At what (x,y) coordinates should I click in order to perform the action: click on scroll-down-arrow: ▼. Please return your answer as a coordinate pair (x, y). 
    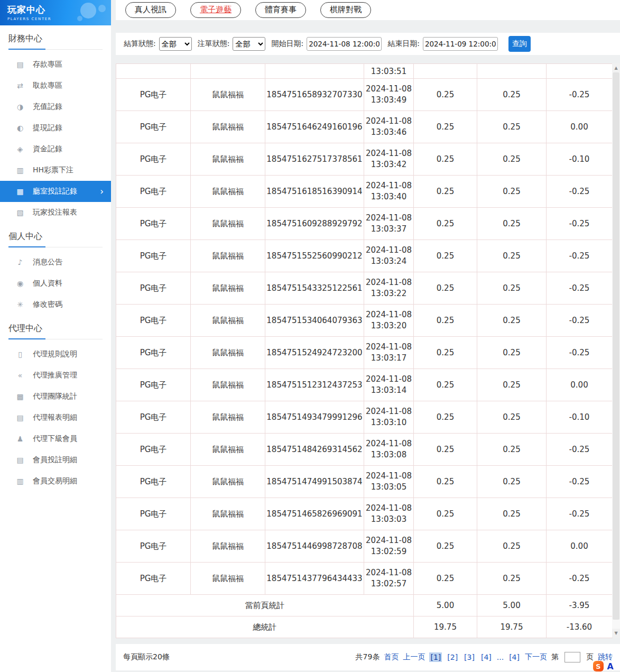
    Looking at the image, I should click on (616, 633).